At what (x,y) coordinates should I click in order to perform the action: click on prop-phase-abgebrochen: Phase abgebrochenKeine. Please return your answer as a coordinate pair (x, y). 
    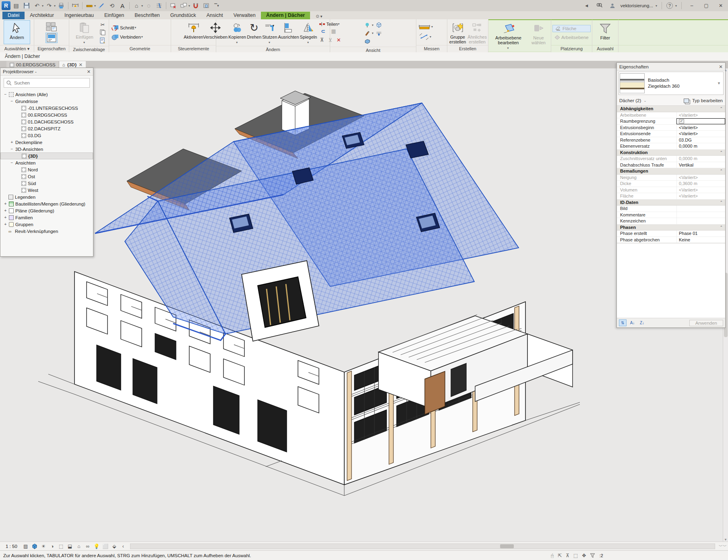
    Looking at the image, I should click on (671, 240).